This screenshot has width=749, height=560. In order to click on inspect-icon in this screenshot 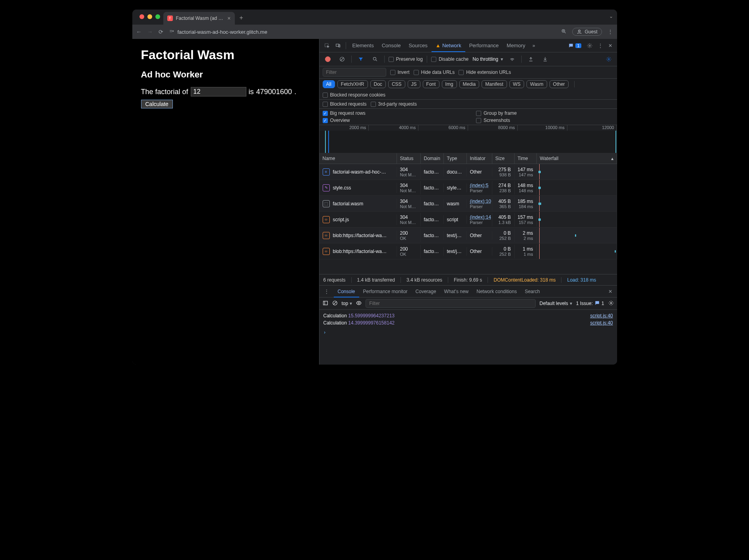, I will do `click(327, 46)`.